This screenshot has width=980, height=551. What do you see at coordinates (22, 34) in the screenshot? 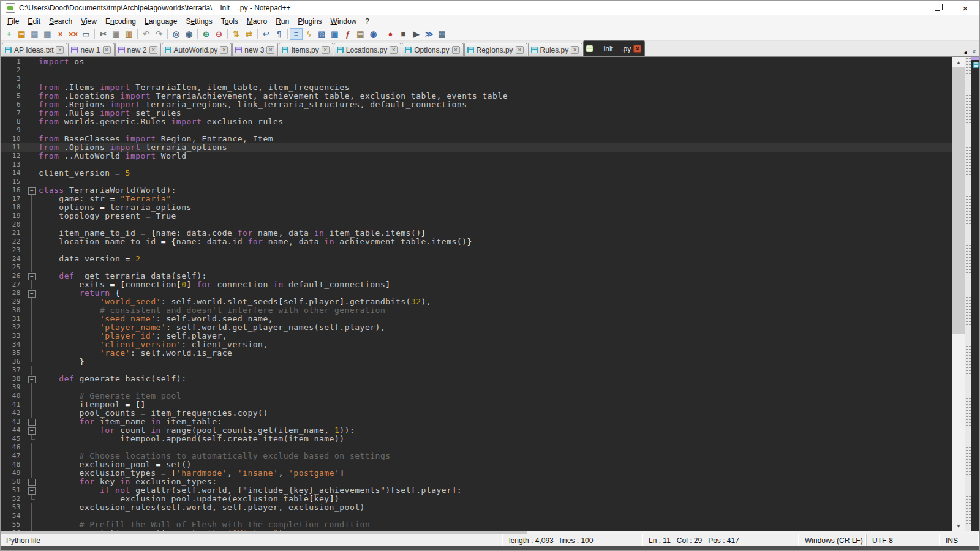
I see `open-file-button: ▤` at bounding box center [22, 34].